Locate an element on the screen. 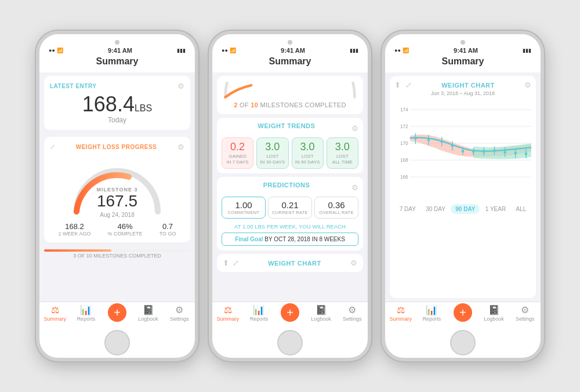 The width and height of the screenshot is (580, 392). tab-add-3: + is located at coordinates (463, 314).